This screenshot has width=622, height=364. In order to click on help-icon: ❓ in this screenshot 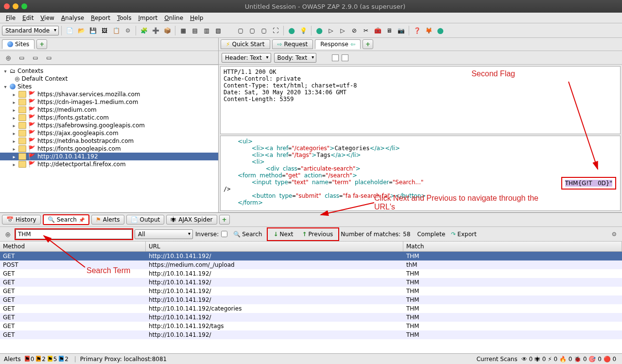, I will do `click(417, 31)`.